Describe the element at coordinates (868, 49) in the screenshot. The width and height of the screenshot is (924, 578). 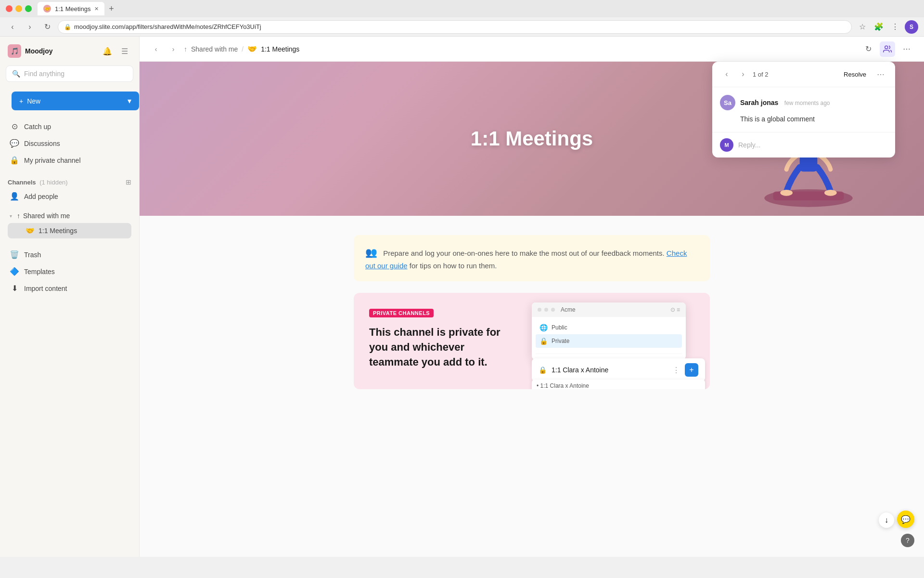
I see `refresh-btn: ↻` at that location.